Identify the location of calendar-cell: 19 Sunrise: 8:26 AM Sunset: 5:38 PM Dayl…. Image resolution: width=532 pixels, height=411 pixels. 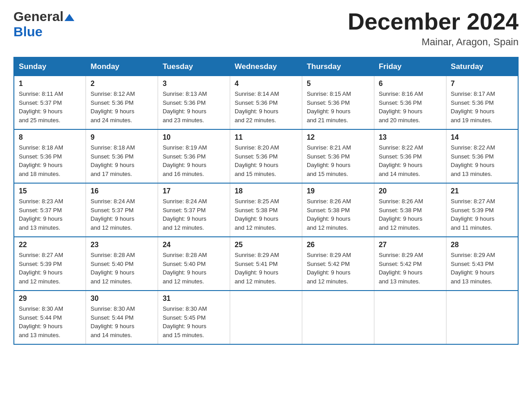
(338, 210).